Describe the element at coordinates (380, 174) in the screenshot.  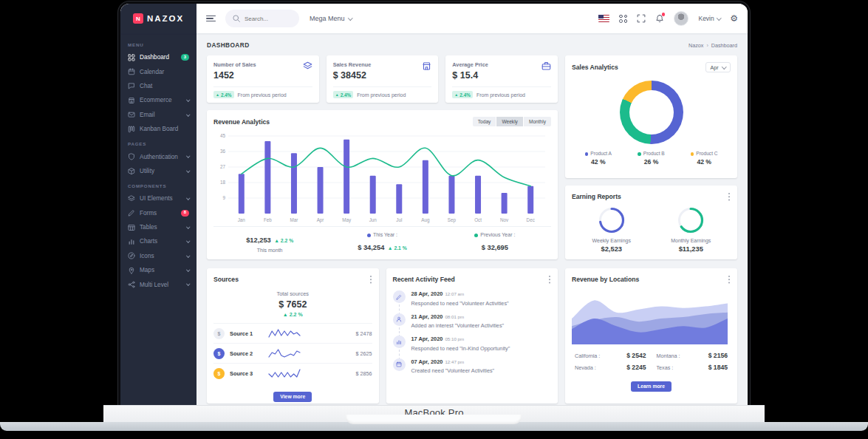
I see `revenue-chart: 453627189JanFebMarAprMayJunJulAugSepOctN…` at that location.